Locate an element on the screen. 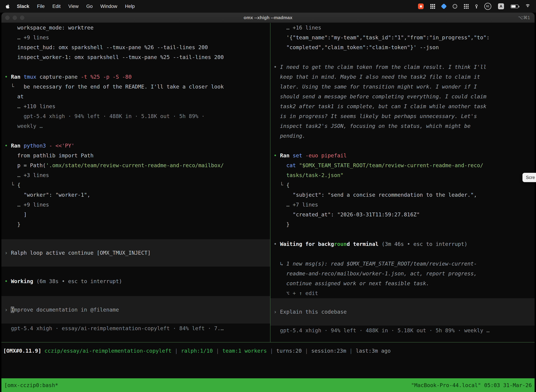 This screenshot has height=392, width=536. tmux-host-clock: "MacBook-Pro-44.local" 05:03 31-Mar-26 is located at coordinates (471, 385).